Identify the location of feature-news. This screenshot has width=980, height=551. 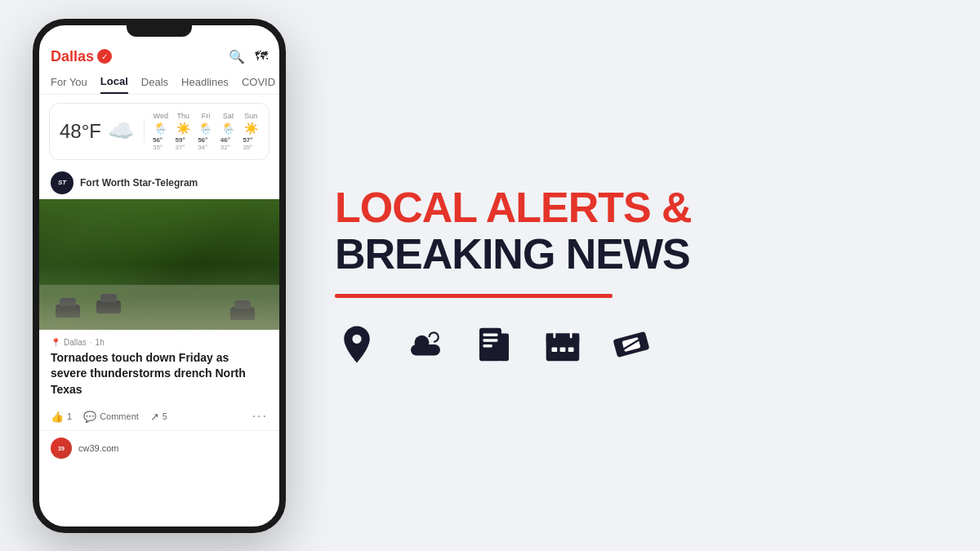
(494, 344).